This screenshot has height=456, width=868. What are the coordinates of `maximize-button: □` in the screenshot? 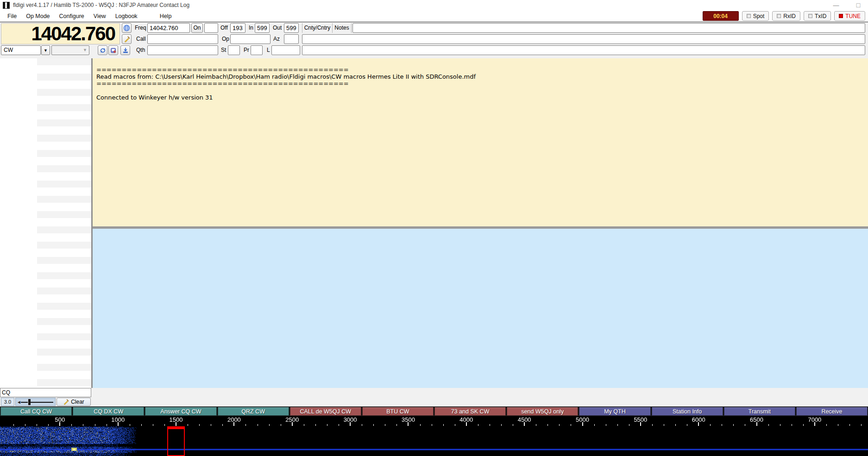 It's located at (858, 5).